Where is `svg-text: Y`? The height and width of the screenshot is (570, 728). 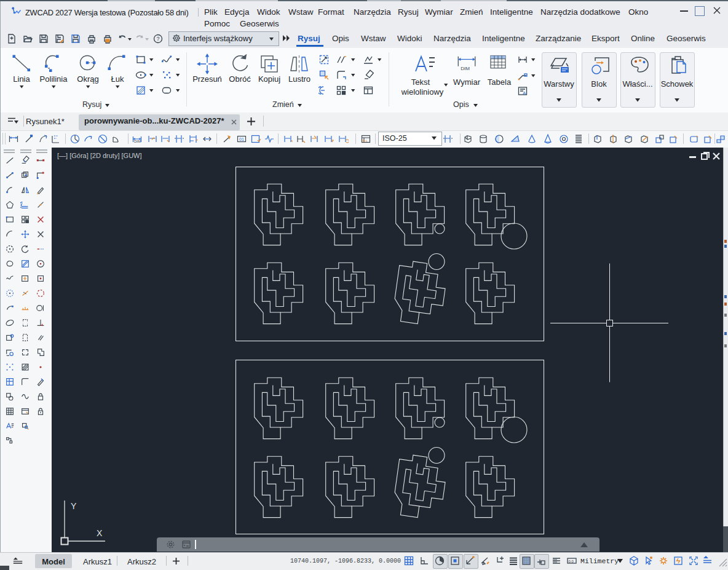
svg-text: Y is located at coordinates (74, 506).